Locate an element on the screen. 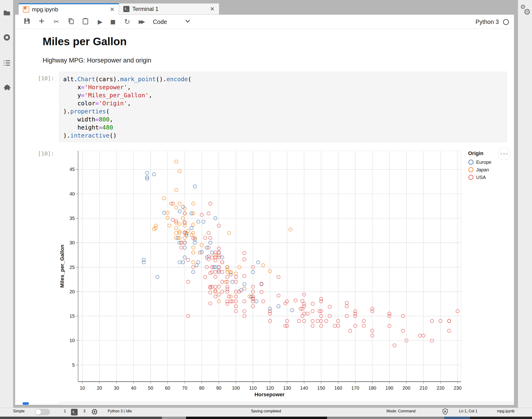 This screenshot has width=532, height=419. svg-text: 170 is located at coordinates (355, 388).